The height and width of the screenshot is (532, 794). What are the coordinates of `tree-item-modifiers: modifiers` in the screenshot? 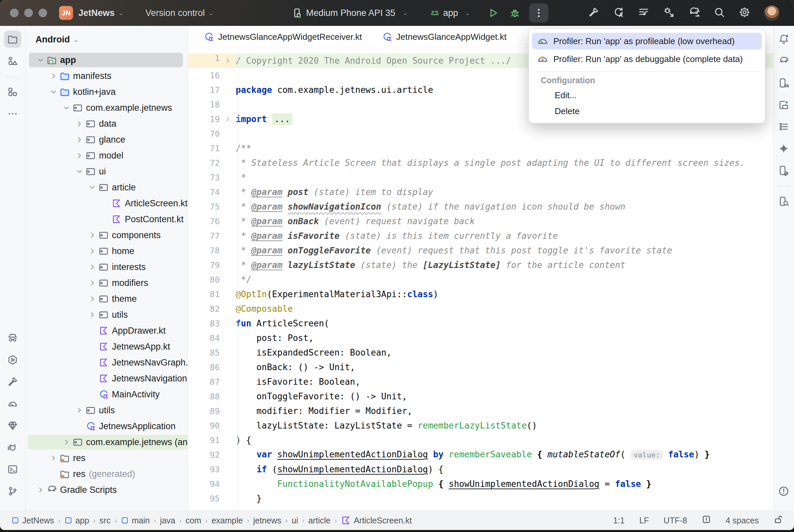 It's located at (107, 283).